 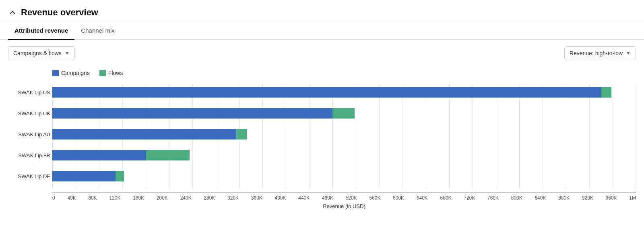 What do you see at coordinates (72, 197) in the screenshot?
I see `x-tick: 40K` at bounding box center [72, 197].